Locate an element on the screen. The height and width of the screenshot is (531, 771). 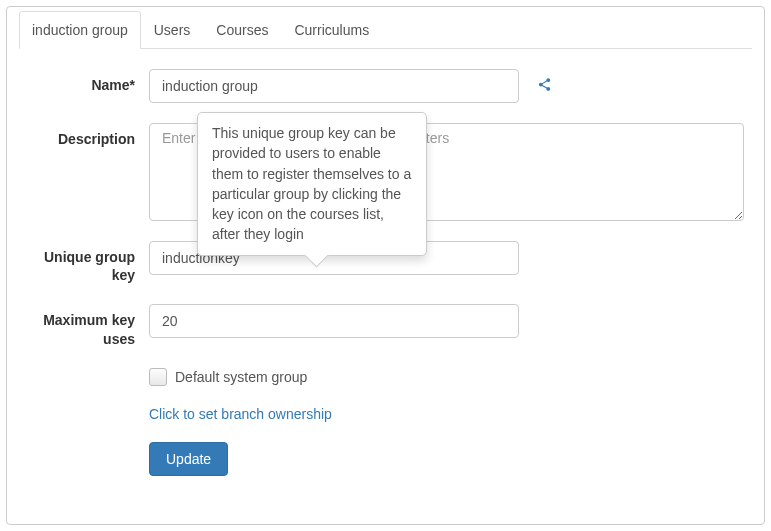
name-label: Name* is located at coordinates (84, 82).